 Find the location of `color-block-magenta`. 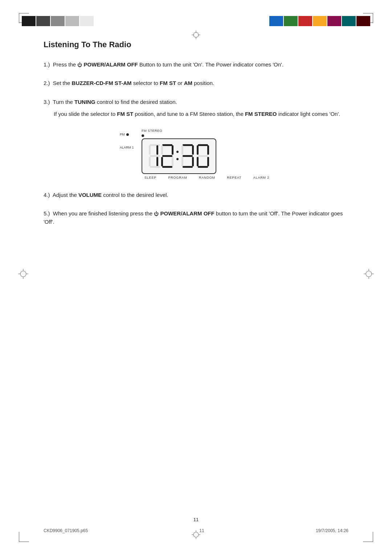

color-block-magenta is located at coordinates (334, 21).